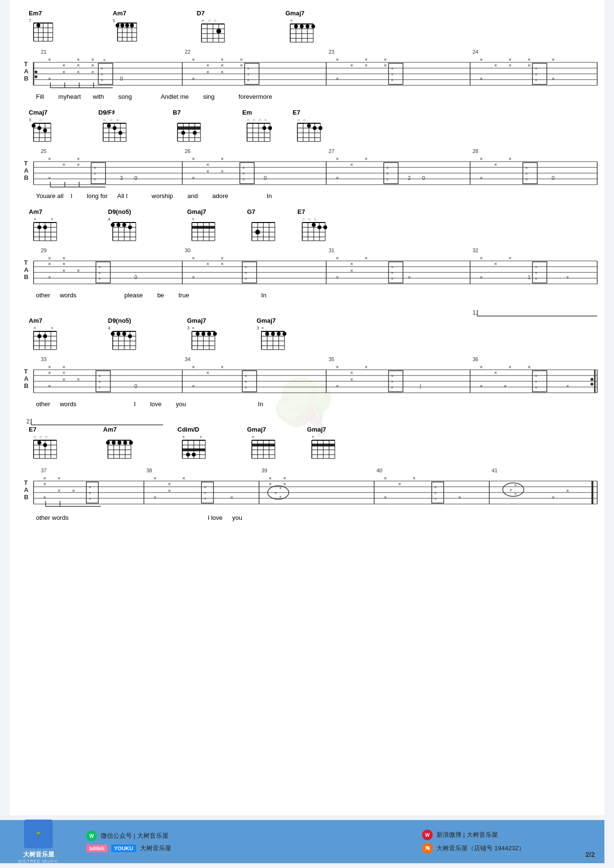 This screenshot has width=614, height=868. I want to click on chord-diagram-gmaj7-6: ×, so click(322, 449).